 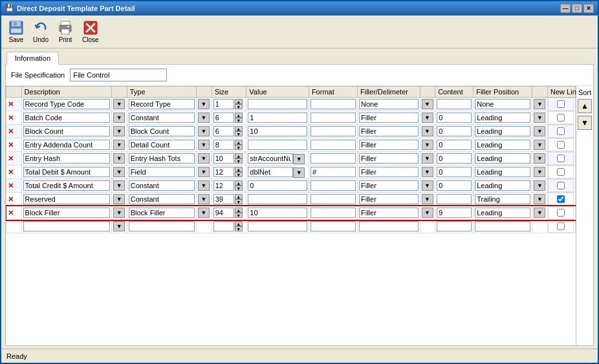 What do you see at coordinates (118, 75) in the screenshot?
I see `file-spec-input` at bounding box center [118, 75].